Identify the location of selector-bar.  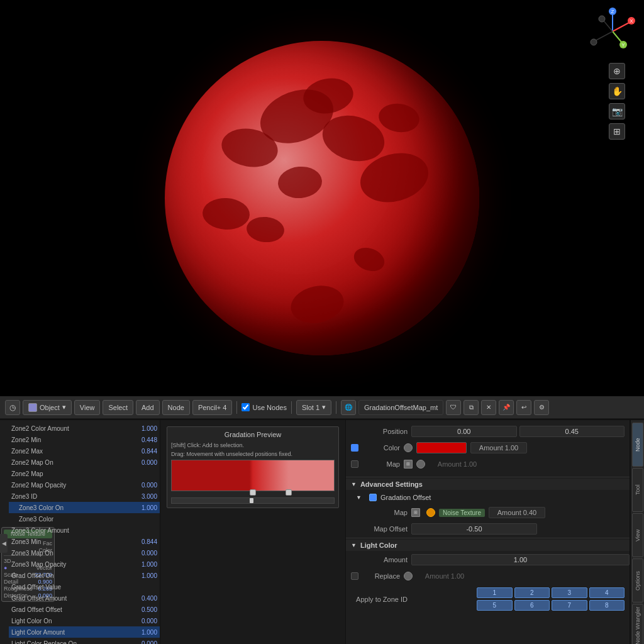
(253, 501).